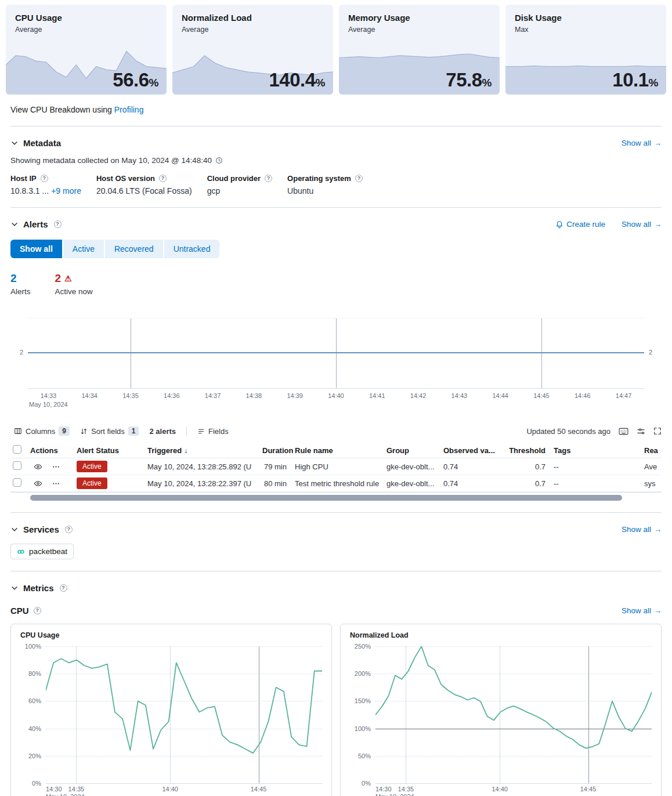  What do you see at coordinates (19, 353) in the screenshot?
I see `timeline-y-label-left: 2` at bounding box center [19, 353].